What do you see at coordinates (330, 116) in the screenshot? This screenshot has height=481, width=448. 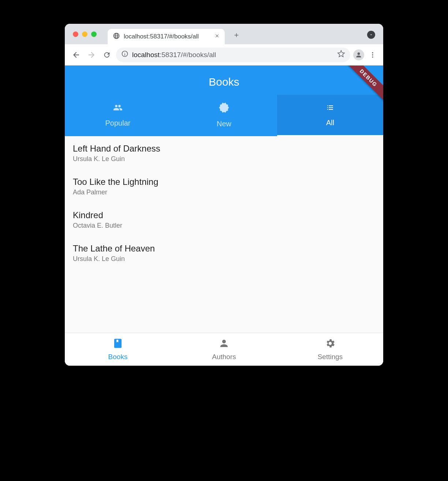 I see `tab-all: All` at bounding box center [330, 116].